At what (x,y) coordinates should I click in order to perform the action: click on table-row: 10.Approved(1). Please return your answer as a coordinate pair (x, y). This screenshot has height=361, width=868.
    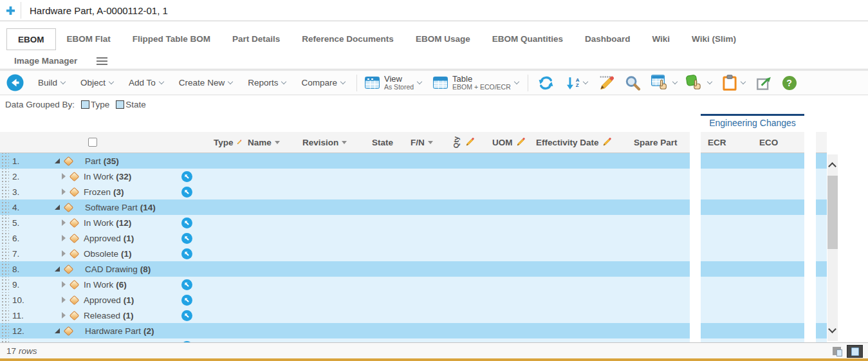
    Looking at the image, I should click on (345, 300).